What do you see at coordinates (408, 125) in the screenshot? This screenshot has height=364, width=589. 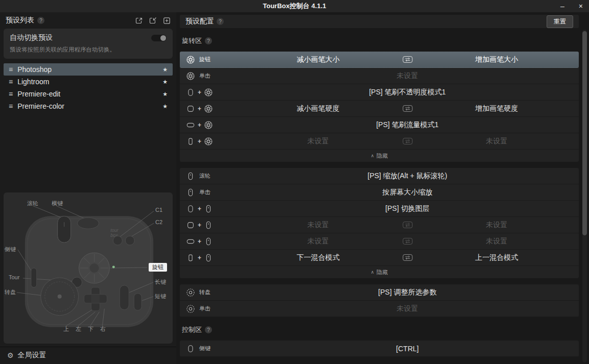 I see `action-value: [PS] 笔刷流量模式1` at bounding box center [408, 125].